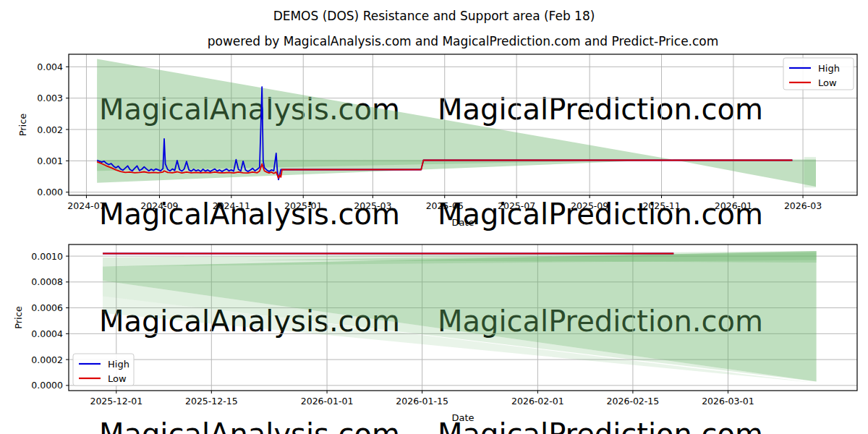 The height and width of the screenshot is (434, 868). What do you see at coordinates (47, 360) in the screenshot?
I see `y-tick-label: 0.0002` at bounding box center [47, 360].